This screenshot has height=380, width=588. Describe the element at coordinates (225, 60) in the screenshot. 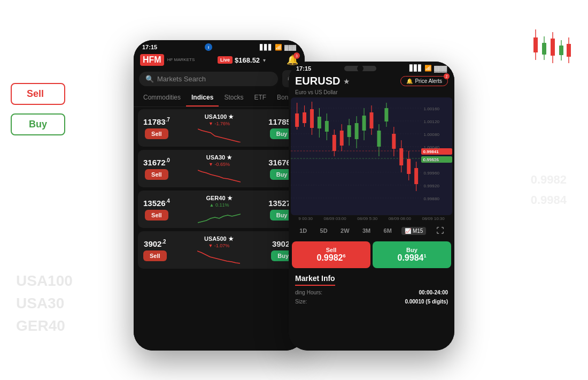

I see `live-badge: Live` at that location.